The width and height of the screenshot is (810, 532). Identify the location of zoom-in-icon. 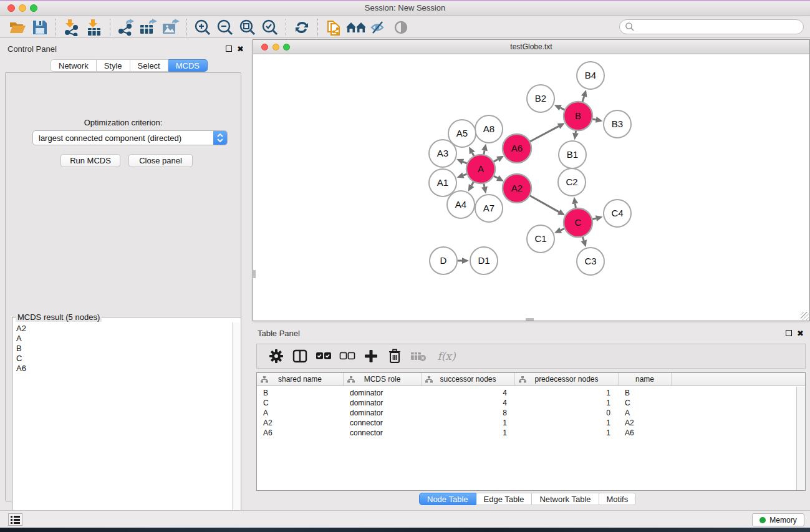
(203, 27).